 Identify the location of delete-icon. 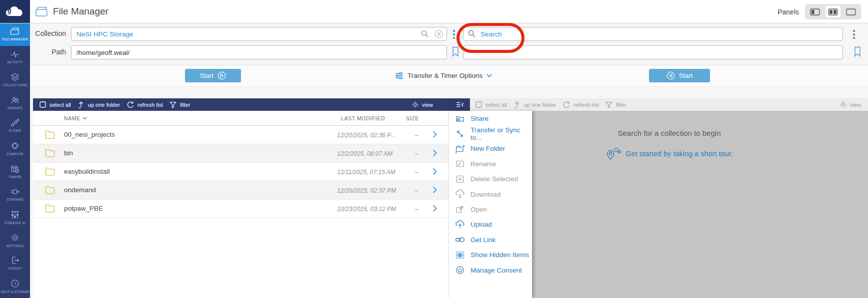
(460, 179).